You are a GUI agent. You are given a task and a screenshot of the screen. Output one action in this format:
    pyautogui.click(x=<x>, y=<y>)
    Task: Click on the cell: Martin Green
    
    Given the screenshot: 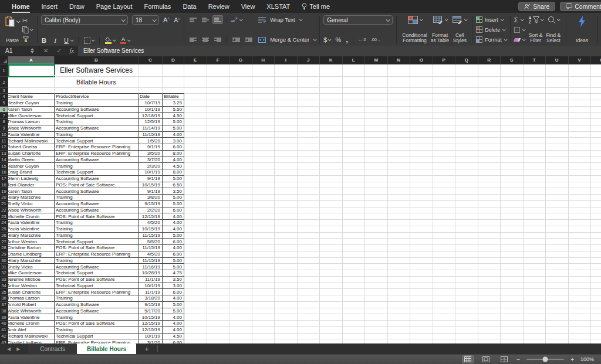 What is the action you would take?
    pyautogui.click(x=32, y=161)
    